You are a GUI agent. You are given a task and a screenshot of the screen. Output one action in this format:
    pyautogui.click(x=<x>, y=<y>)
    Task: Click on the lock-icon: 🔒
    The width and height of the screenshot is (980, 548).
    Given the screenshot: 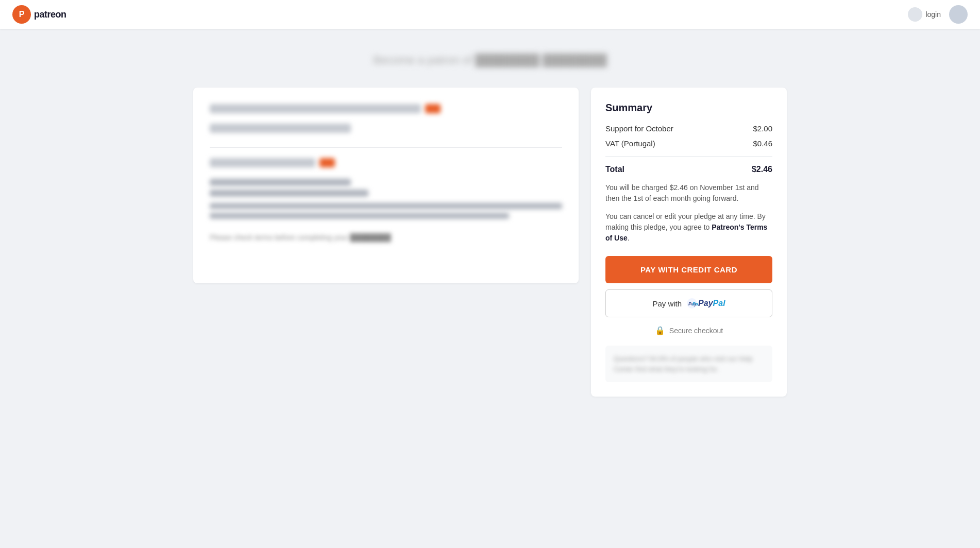 What is the action you would take?
    pyautogui.click(x=660, y=331)
    